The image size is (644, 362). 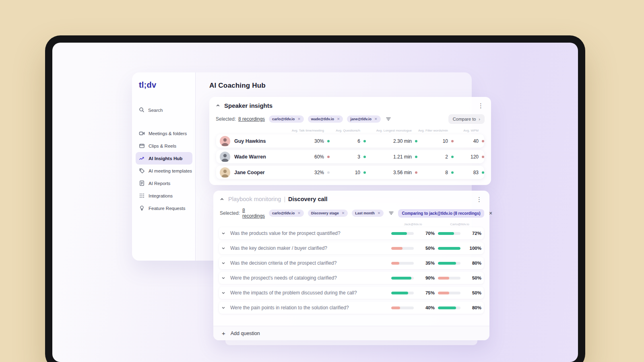 I want to click on question-row: Was the key decision maker / buyer clari…, so click(x=351, y=248).